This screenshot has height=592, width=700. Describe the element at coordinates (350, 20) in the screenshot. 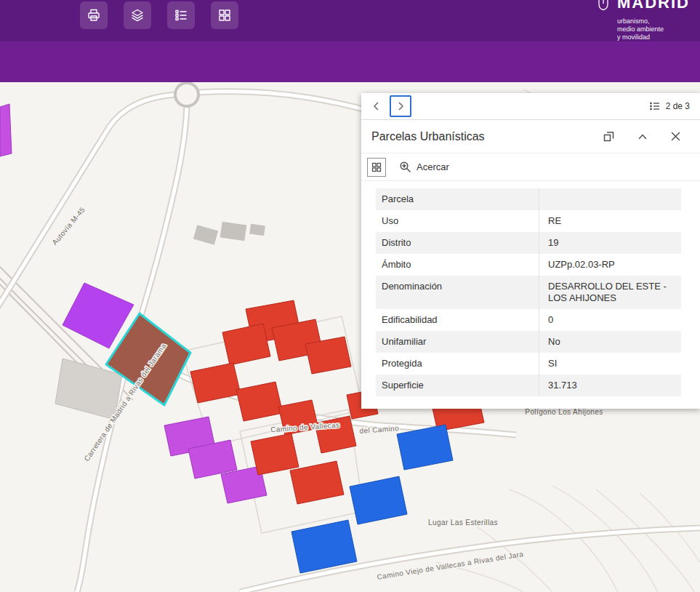

I see `header-bar: MADRID urbanismo, medio ambiente y movil…` at that location.